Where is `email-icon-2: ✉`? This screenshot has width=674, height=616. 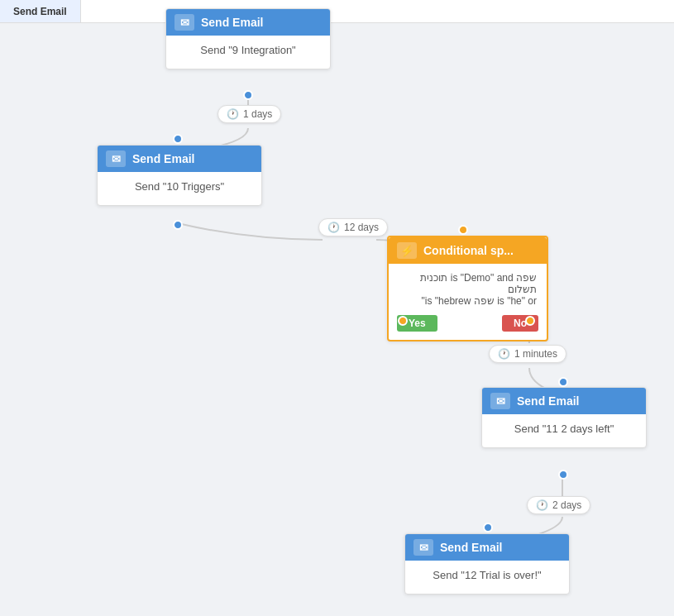
email-icon-2: ✉ is located at coordinates (116, 159).